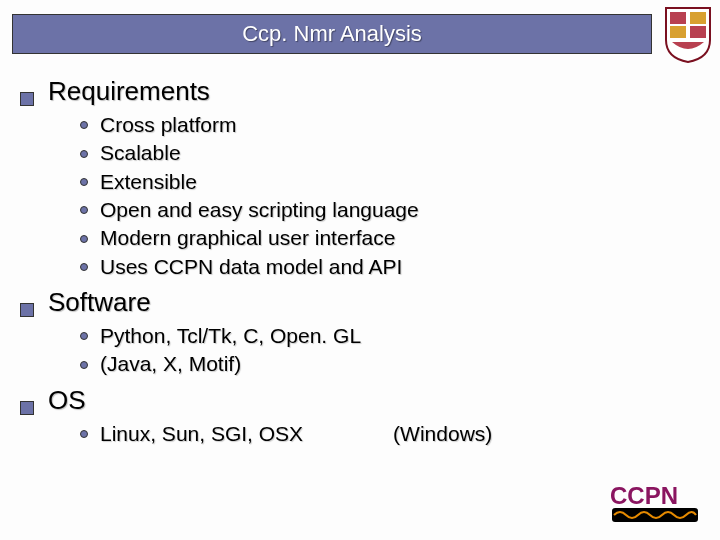 Image resolution: width=720 pixels, height=540 pixels. I want to click on section-requirements: Requirements, so click(360, 92).